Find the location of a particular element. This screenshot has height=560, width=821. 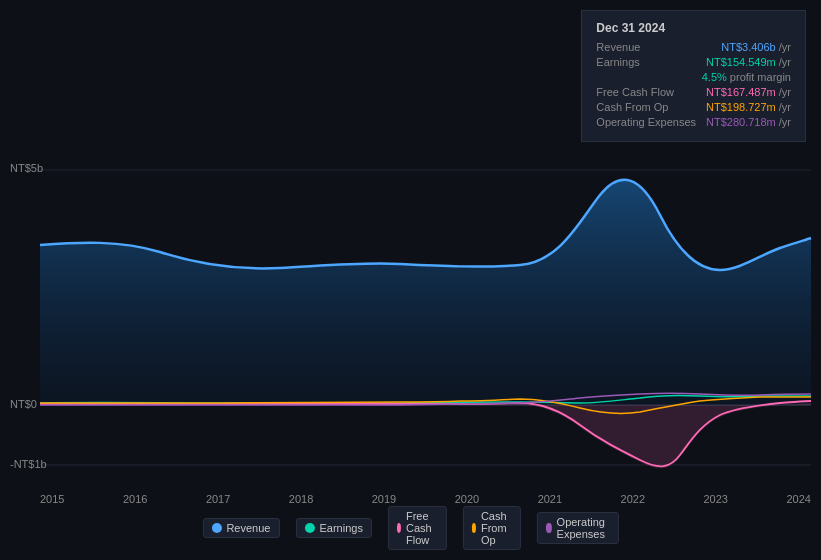

tooltip-value-cfo: NT$198.727m /yr is located at coordinates (748, 107).